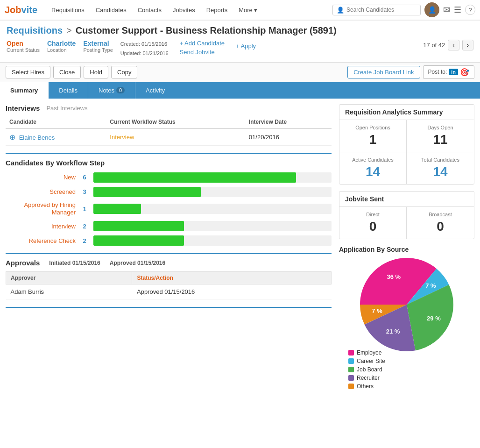  I want to click on candidate-name-link: Elaine Benes, so click(37, 137).